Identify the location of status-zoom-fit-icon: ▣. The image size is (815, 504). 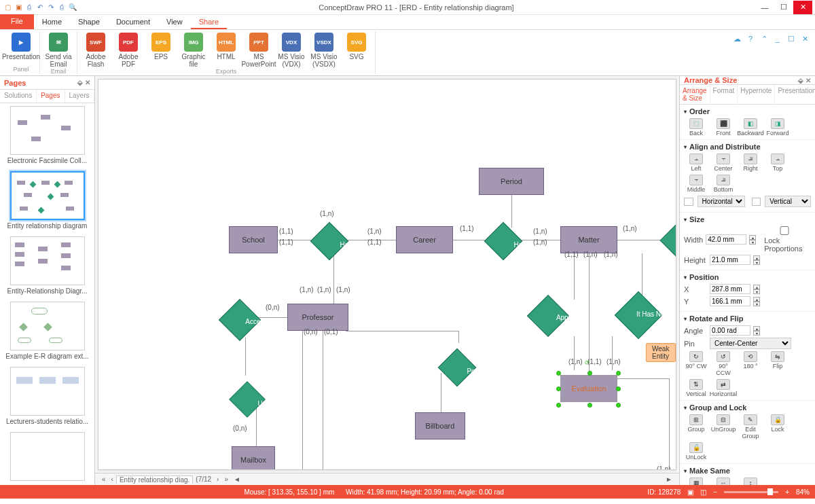
(690, 492).